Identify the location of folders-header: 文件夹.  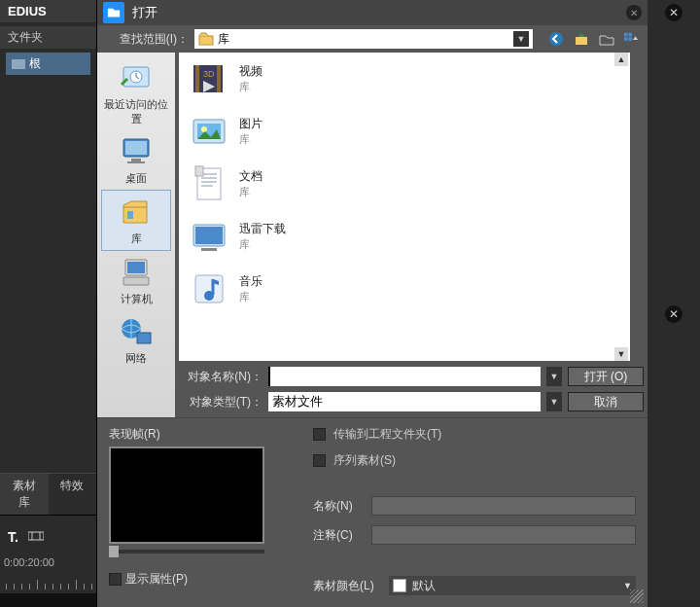
(49, 37).